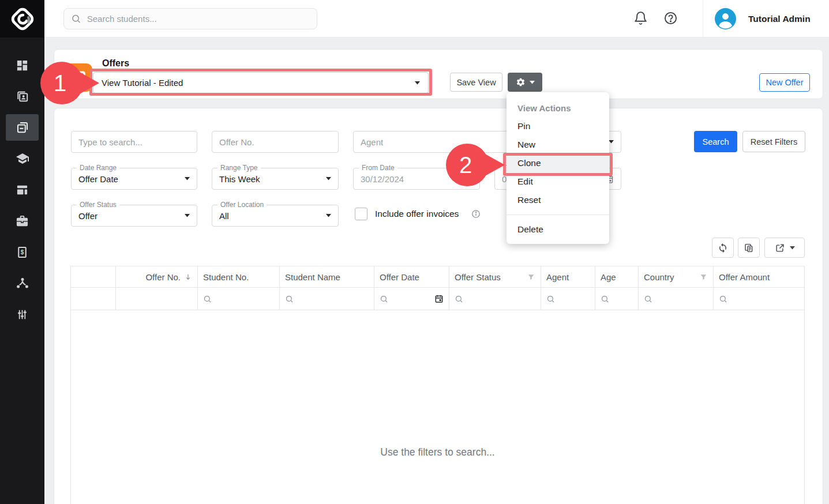  I want to click on filter-cell-agent, so click(568, 299).